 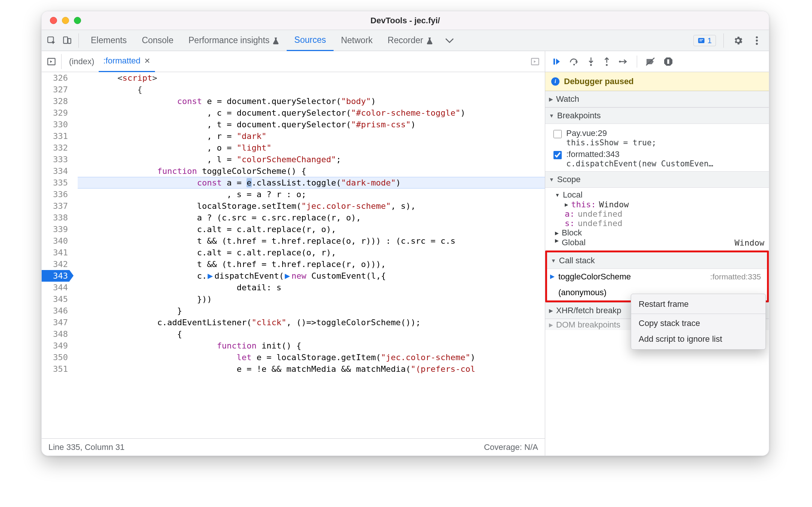 I want to click on code-line: const a = e.classList.toggle("dark-mode"…, so click(x=311, y=183).